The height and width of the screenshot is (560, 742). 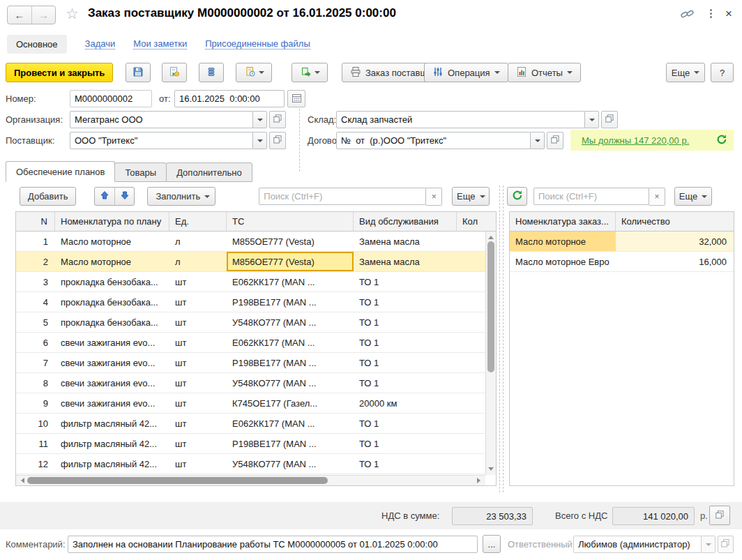 I want to click on cell-quantity: 32,000, so click(x=675, y=241).